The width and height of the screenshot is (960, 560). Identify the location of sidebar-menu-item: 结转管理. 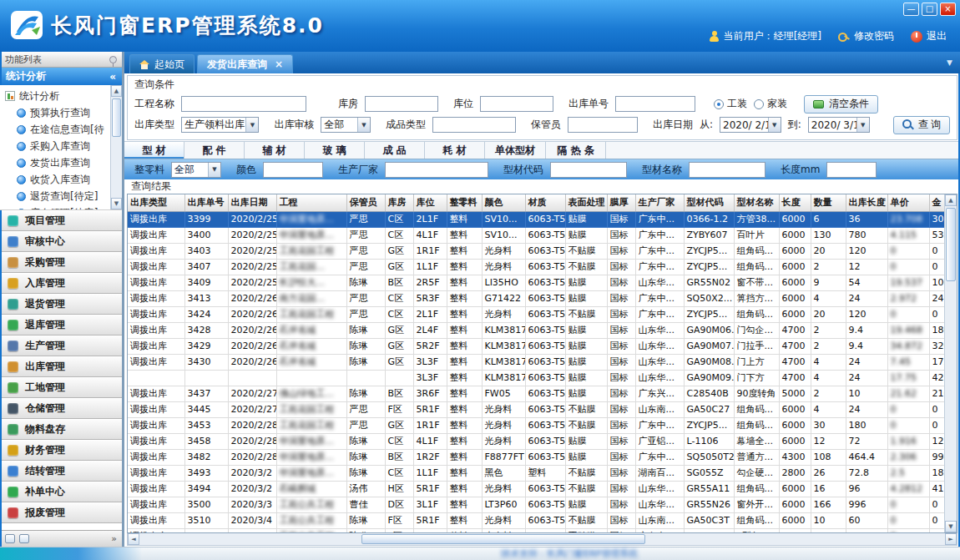
(61, 471).